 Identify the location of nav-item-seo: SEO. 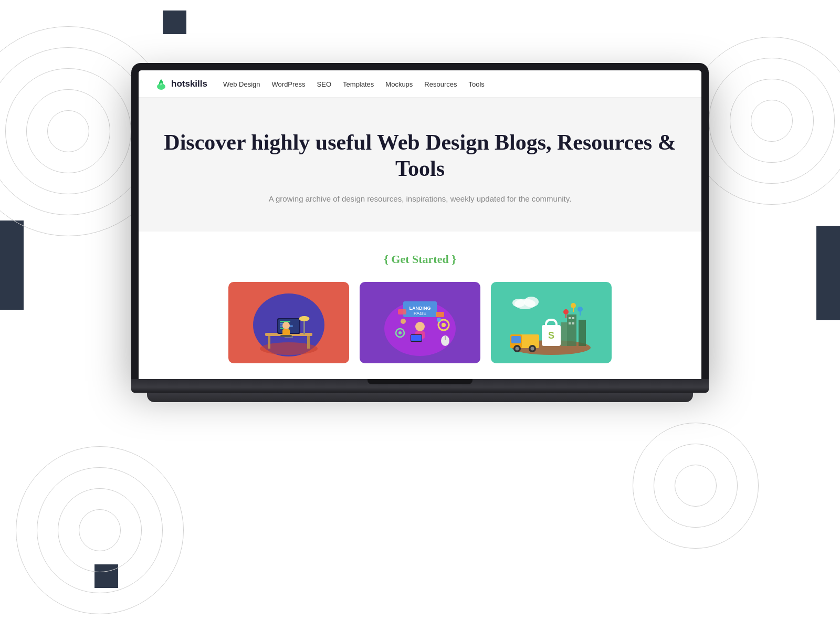
(324, 84).